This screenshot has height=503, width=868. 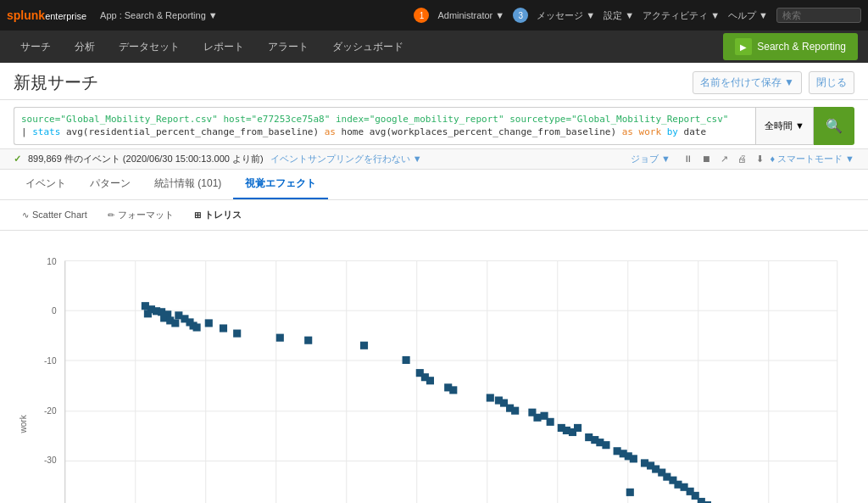 What do you see at coordinates (17, 159) in the screenshot?
I see `check-icon: ✓` at bounding box center [17, 159].